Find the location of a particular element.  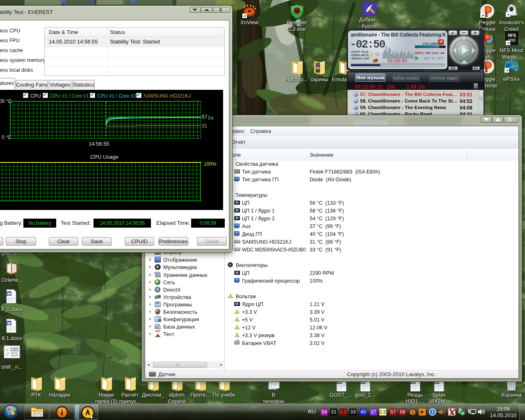

svg-text: NFS is located at coordinates (512, 35).